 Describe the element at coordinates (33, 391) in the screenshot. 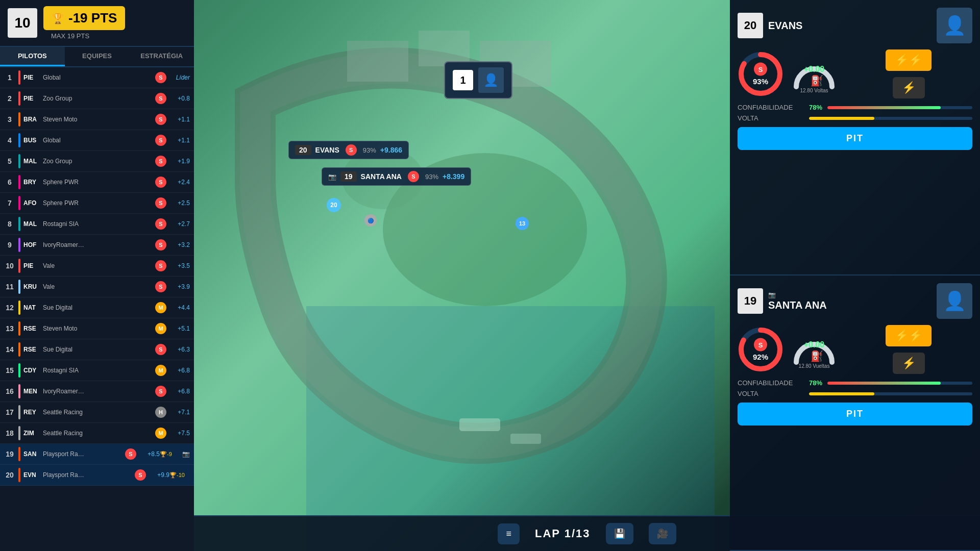

I see `row-abbr-16: MEN` at that location.